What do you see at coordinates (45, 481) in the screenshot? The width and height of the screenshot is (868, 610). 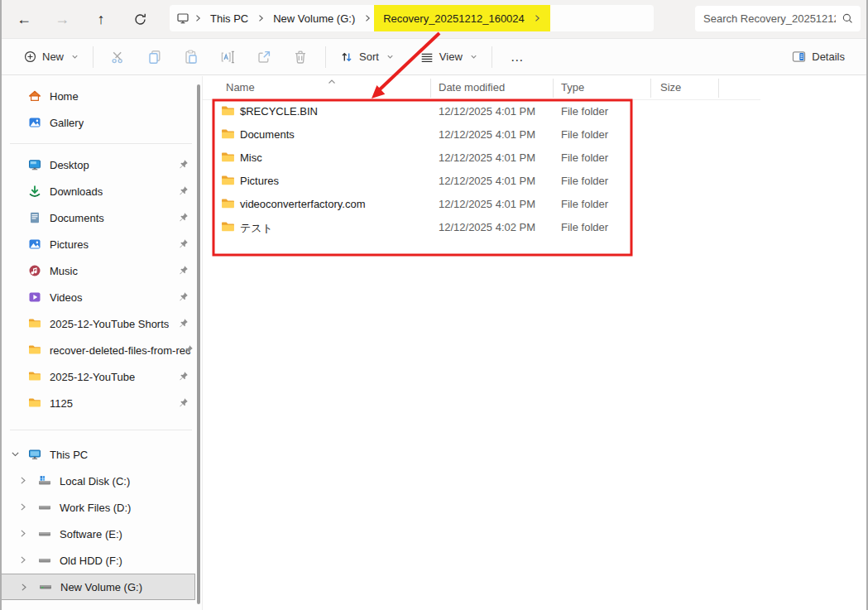 I see `windows-drive-icon` at bounding box center [45, 481].